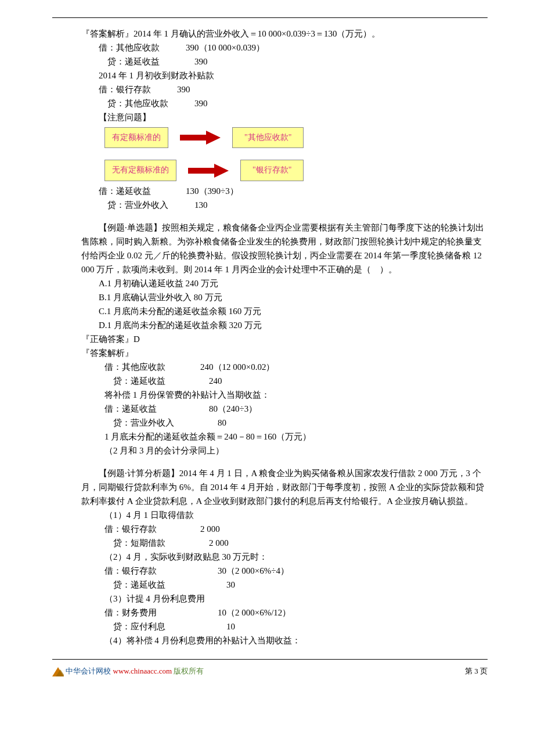 Image resolution: width=534 pixels, height=756 pixels. Describe the element at coordinates (284, 191) in the screenshot. I see `entry-line: 借：递延收益 130（390÷3）` at that location.